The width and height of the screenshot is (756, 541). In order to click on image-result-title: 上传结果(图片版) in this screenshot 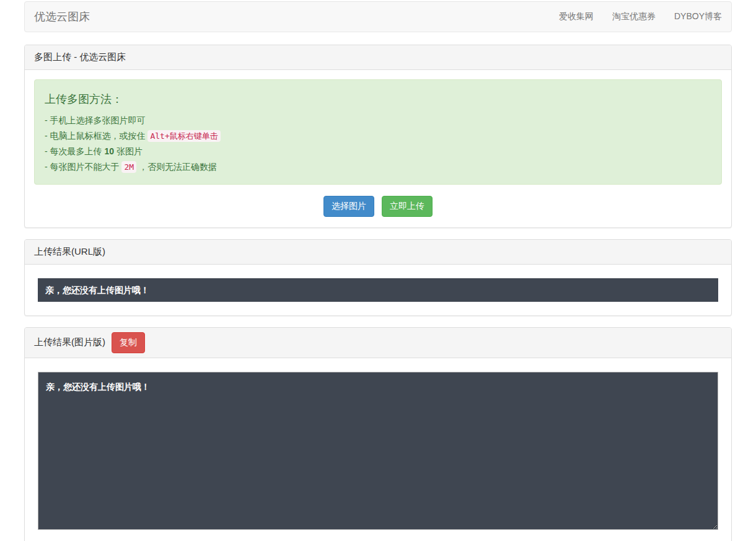, I will do `click(69, 342)`.